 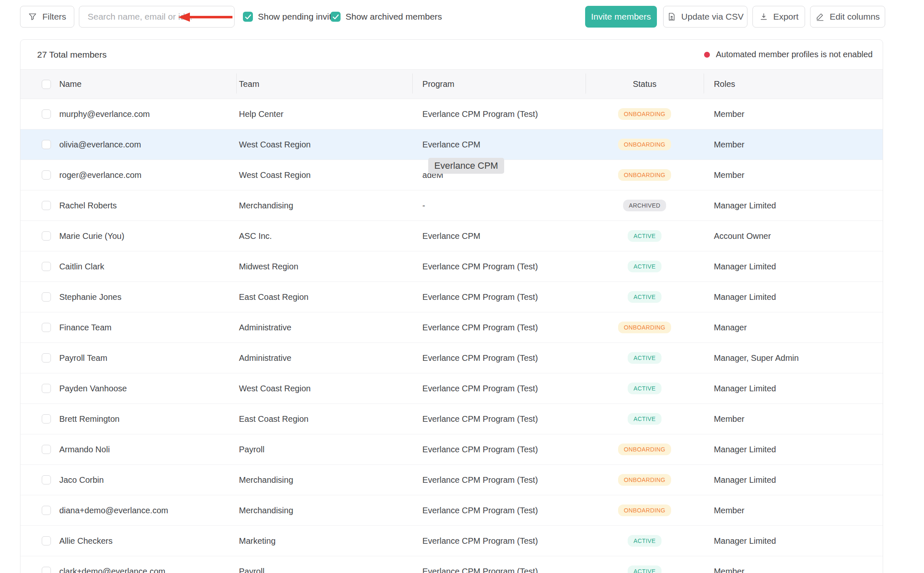 What do you see at coordinates (157, 17) in the screenshot?
I see `search-input` at bounding box center [157, 17].